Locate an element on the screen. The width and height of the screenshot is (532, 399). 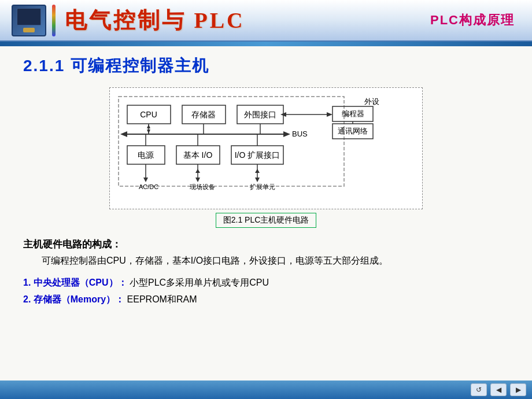
refresh-button: ↺ is located at coordinates (479, 390).